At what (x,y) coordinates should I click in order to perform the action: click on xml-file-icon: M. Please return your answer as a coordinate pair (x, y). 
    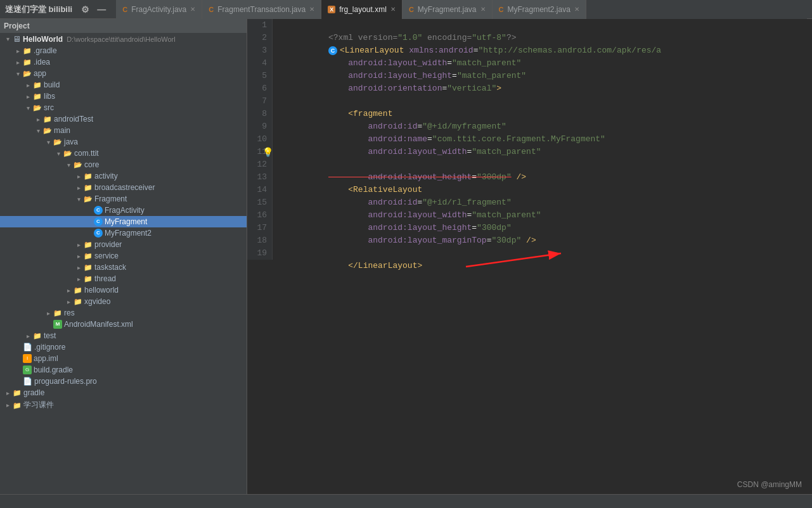
    Looking at the image, I should click on (58, 324).